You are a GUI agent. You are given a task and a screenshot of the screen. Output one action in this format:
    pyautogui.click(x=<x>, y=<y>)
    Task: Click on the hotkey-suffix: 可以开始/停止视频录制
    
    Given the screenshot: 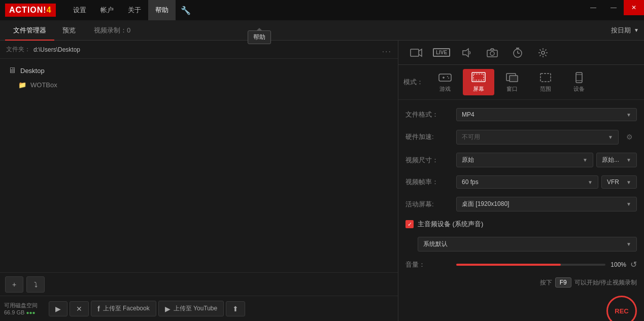 What is the action you would take?
    pyautogui.click(x=606, y=283)
    